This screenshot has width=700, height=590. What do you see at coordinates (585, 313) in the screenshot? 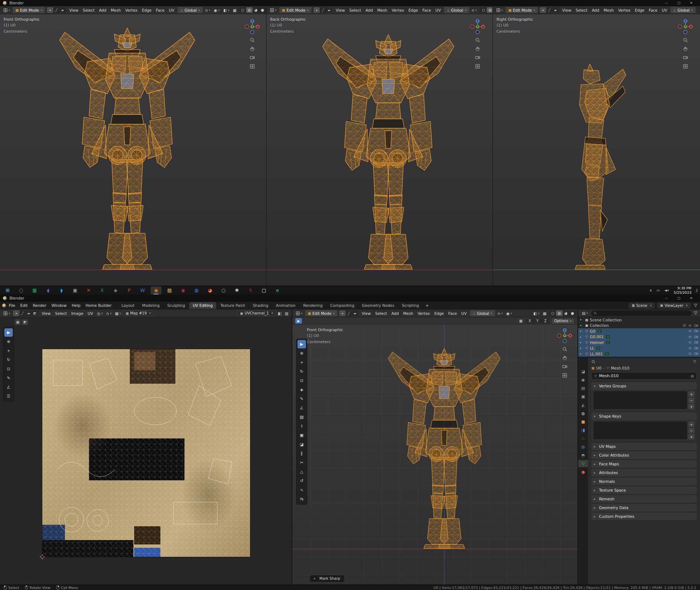
I see `outliner-display-mode: ▤∨` at bounding box center [585, 313].